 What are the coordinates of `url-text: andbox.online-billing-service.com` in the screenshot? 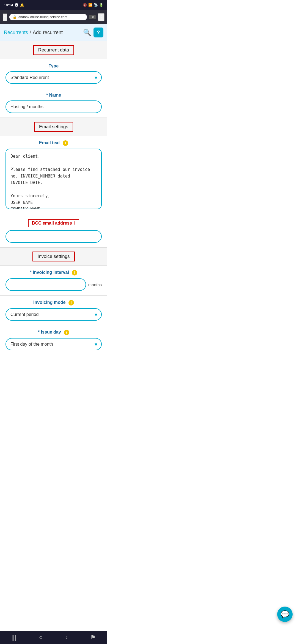 It's located at (43, 17).